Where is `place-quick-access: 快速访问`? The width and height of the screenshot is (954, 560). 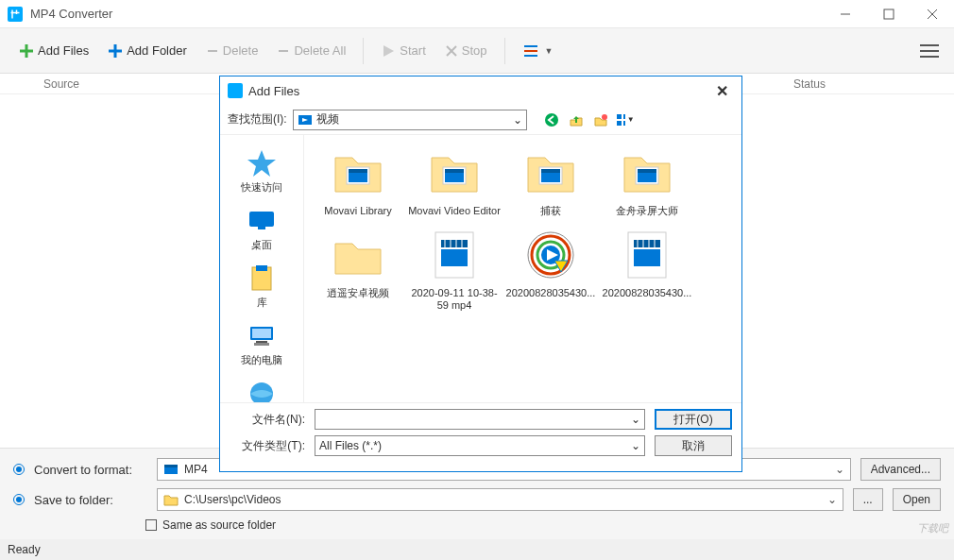 place-quick-access: 快速访问 is located at coordinates (262, 172).